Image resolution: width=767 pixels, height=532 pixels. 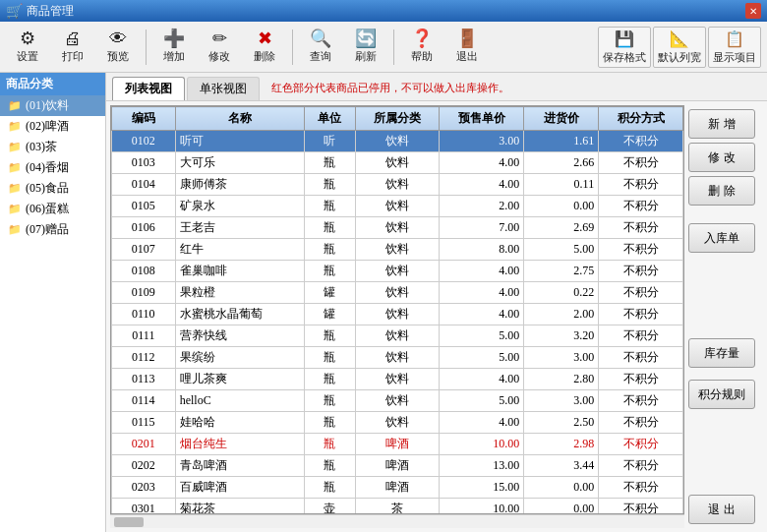 What do you see at coordinates (219, 47) in the screenshot?
I see `edit-button: ✏ 修改` at bounding box center [219, 47].